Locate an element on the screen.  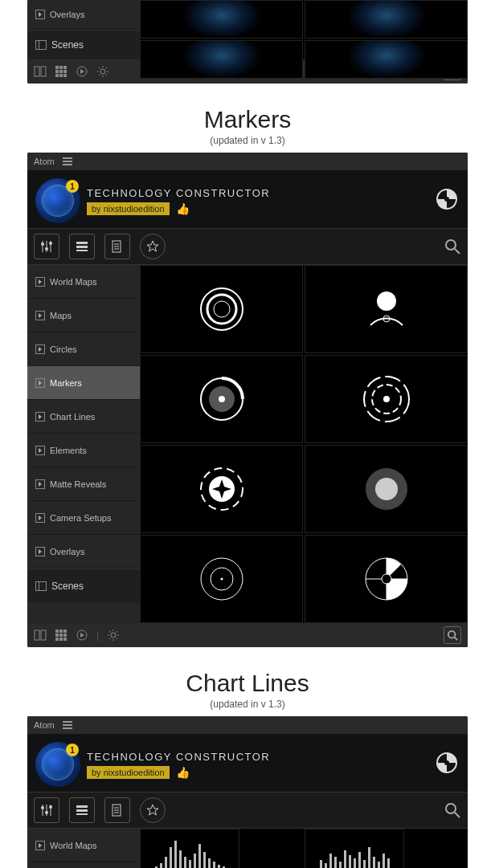
sidebar-item-matte-reveals: Matte Reveals is located at coordinates (84, 484).